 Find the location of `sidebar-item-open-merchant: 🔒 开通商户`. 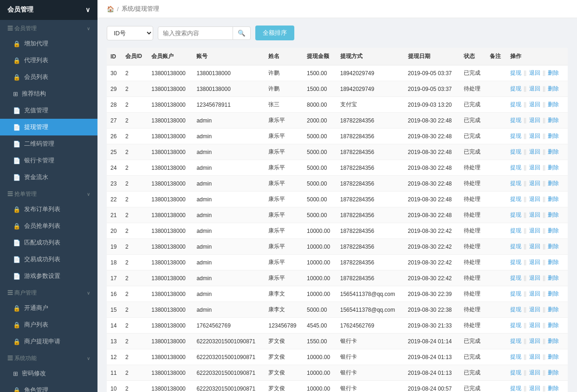

sidebar-item-open-merchant: 🔒 开通商户 is located at coordinates (49, 308).